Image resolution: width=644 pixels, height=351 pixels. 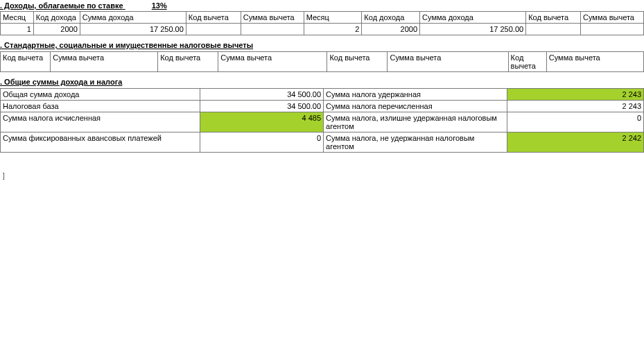 What do you see at coordinates (262, 143) in the screenshot?
I see `totals-left-value: 0` at bounding box center [262, 143].